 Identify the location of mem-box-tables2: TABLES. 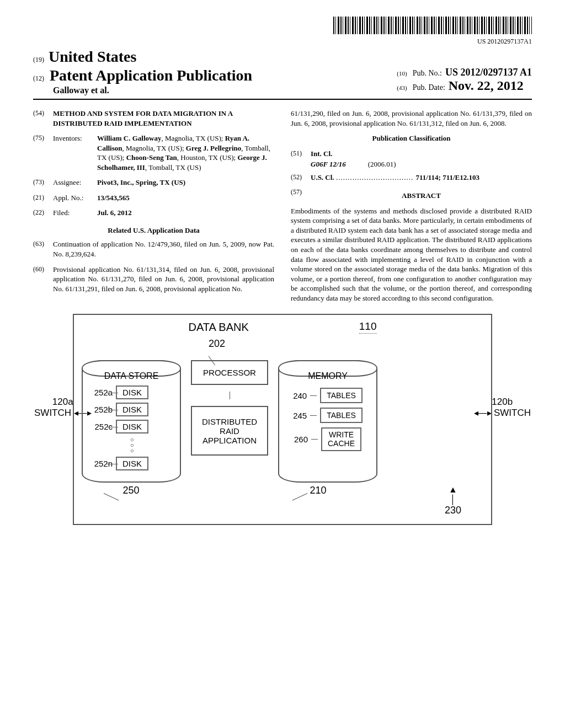
(341, 415).